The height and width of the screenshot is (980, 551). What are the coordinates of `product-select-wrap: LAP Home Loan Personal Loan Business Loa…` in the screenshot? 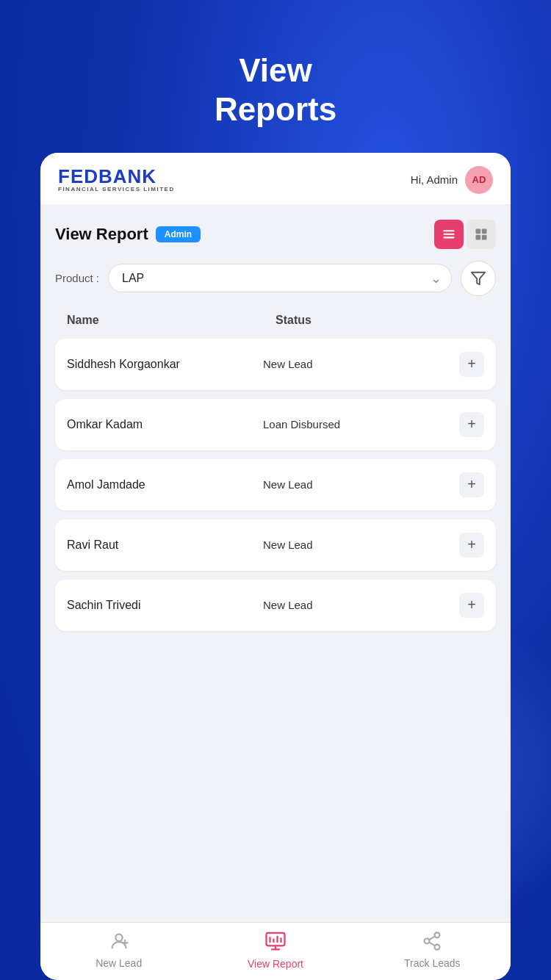 It's located at (280, 278).